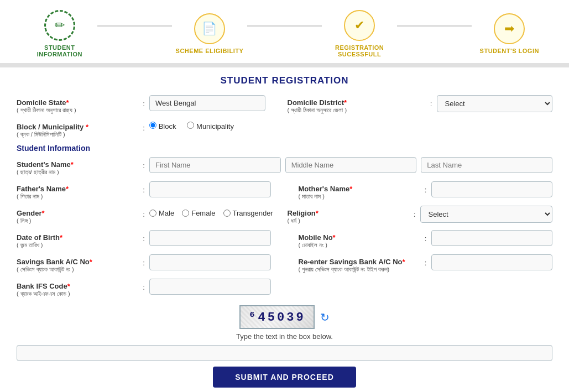 The image size is (569, 392). I want to click on reenter-savings-label-group: Re-enter Savings Bank A/C No* ( পুনরায় …, so click(359, 264).